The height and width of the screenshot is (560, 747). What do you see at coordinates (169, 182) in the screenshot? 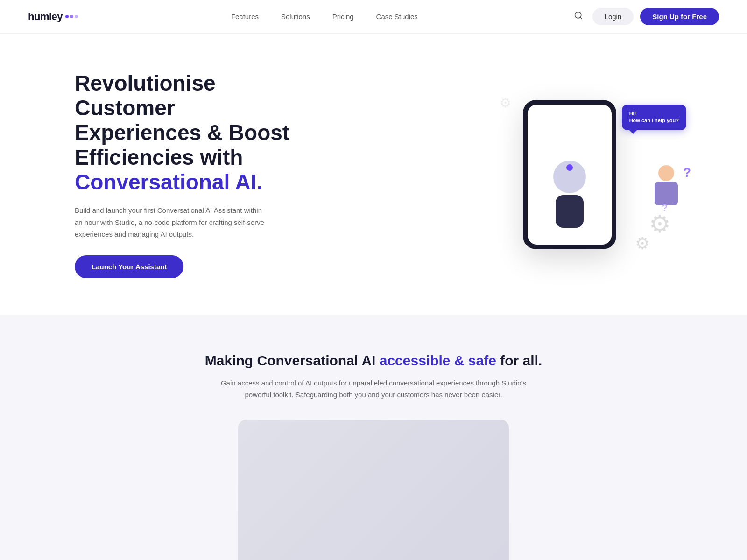
I see `hero-heading-highlight: Conversational AI.` at bounding box center [169, 182].